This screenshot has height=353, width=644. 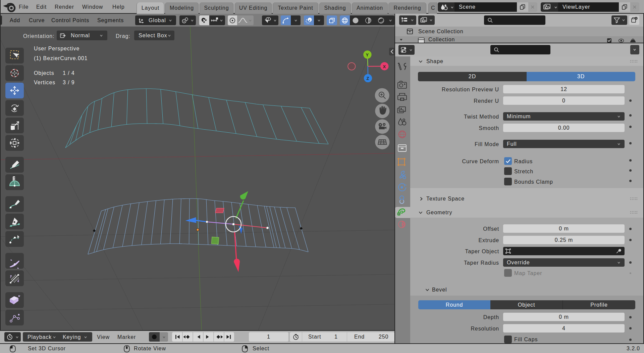 I want to click on svg-text: X, so click(x=384, y=67).